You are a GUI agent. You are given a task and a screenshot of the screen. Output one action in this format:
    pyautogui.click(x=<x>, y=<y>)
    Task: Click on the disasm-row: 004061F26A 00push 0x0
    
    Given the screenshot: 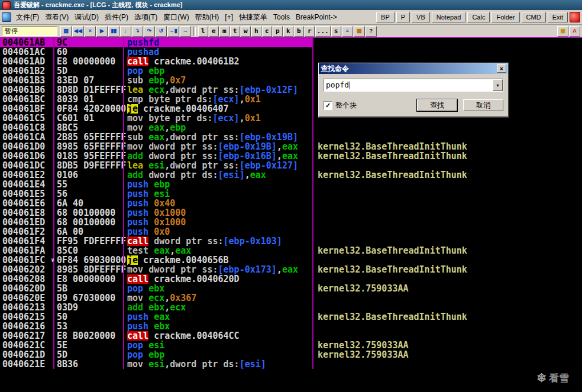 What is the action you would take?
    pyautogui.click(x=291, y=232)
    